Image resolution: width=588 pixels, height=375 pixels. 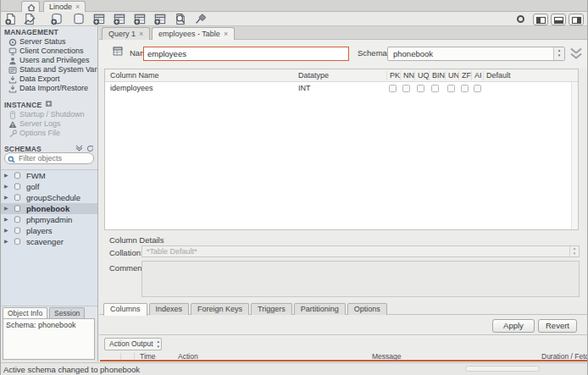 What do you see at coordinates (313, 76) in the screenshot?
I see `col-header-datatype: Datatype` at bounding box center [313, 76].